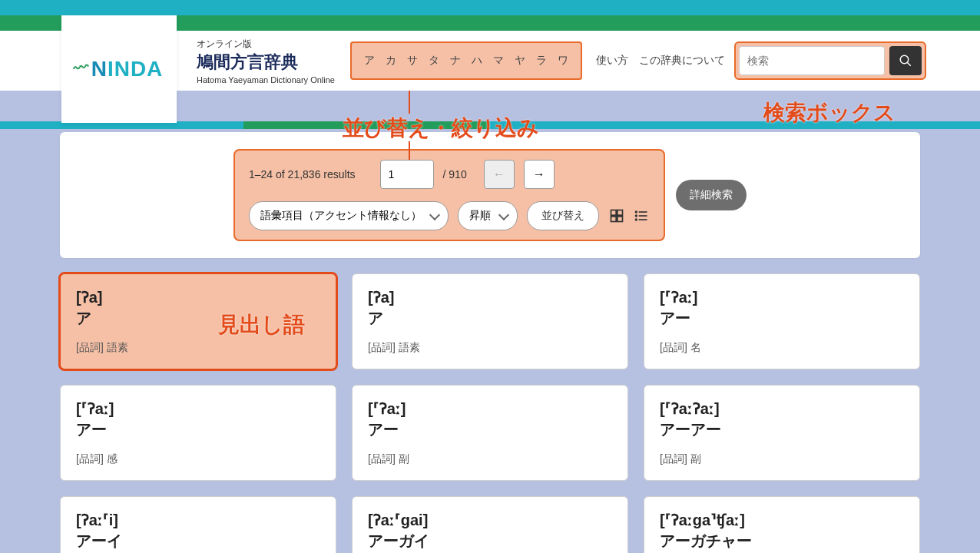  I want to click on next-page-button: →, so click(539, 174).